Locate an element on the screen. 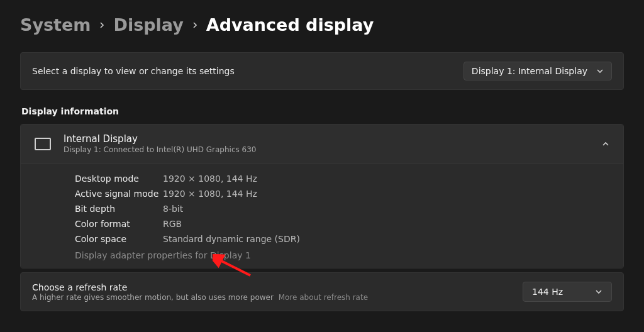  display-subtitle: Display 1: Connected to Intel(R) UHD Gra… is located at coordinates (326, 150).